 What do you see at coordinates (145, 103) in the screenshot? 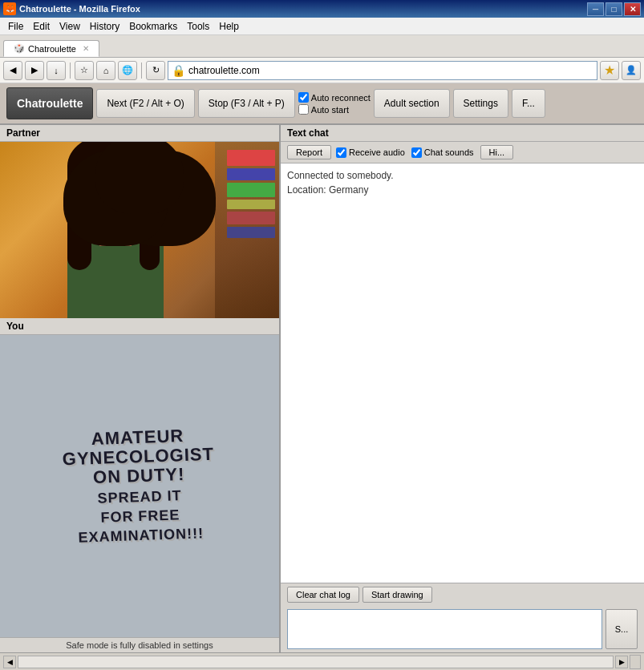
I see `next-button: Next (F2 / Alt + O)` at bounding box center [145, 103].